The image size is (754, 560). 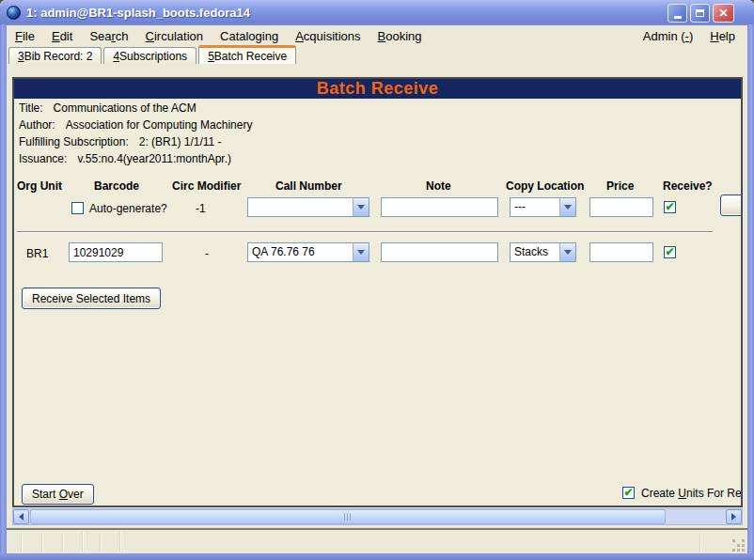 What do you see at coordinates (107, 108) in the screenshot?
I see `title-info-line: Title:Communications of the ACM` at bounding box center [107, 108].